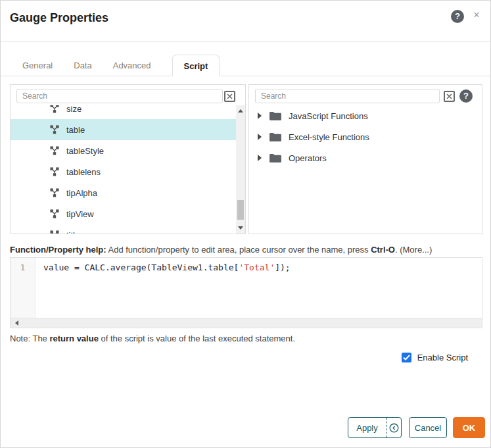 Image resolution: width=491 pixels, height=448 pixels. What do you see at coordinates (246, 66) in the screenshot?
I see `tab-bar: General Data Advanced Script` at bounding box center [246, 66].